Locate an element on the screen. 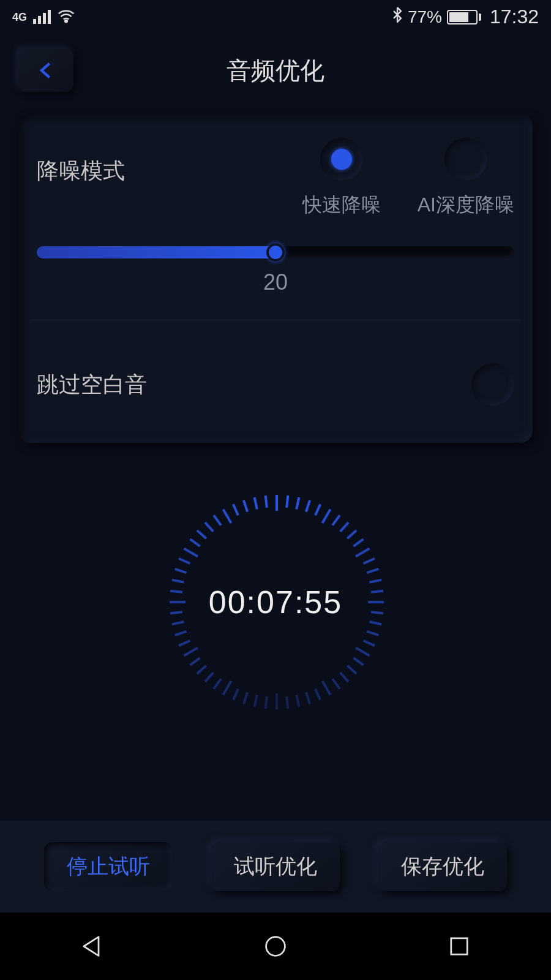  slider-fill is located at coordinates (156, 252).